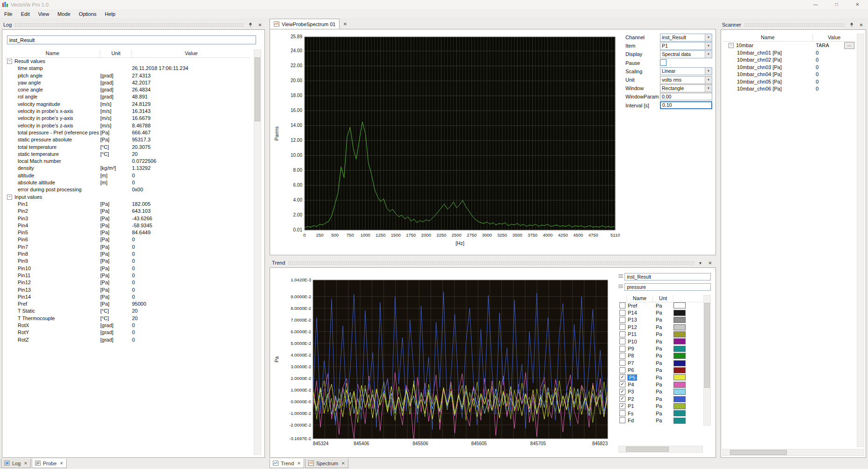 This screenshot has width=868, height=469. Describe the element at coordinates (660, 363) in the screenshot. I see `legend-row-p7: P7Pa` at that location.